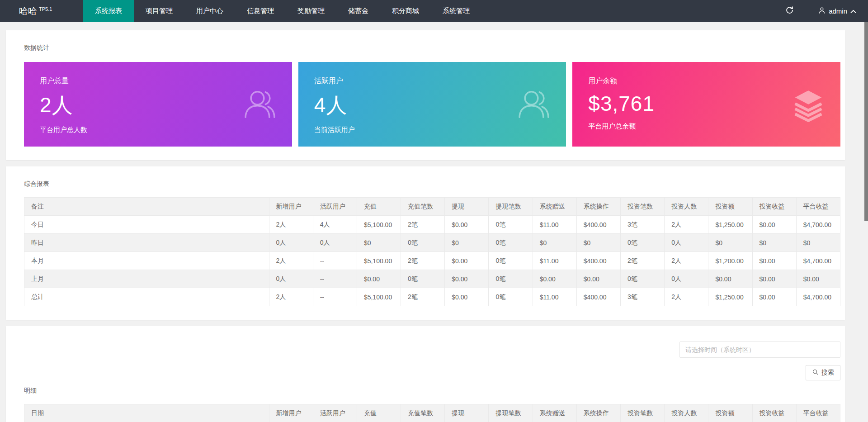 The width and height of the screenshot is (868, 422). Describe the element at coordinates (837, 11) in the screenshot. I see `user-menu: admin` at that location.